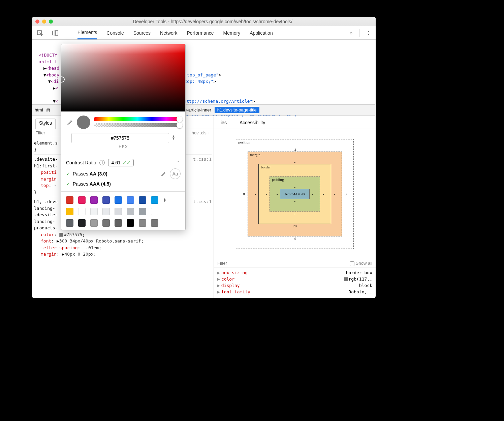  Describe the element at coordinates (360, 33) in the screenshot. I see `tabs-overflow: » ⋮` at that location.